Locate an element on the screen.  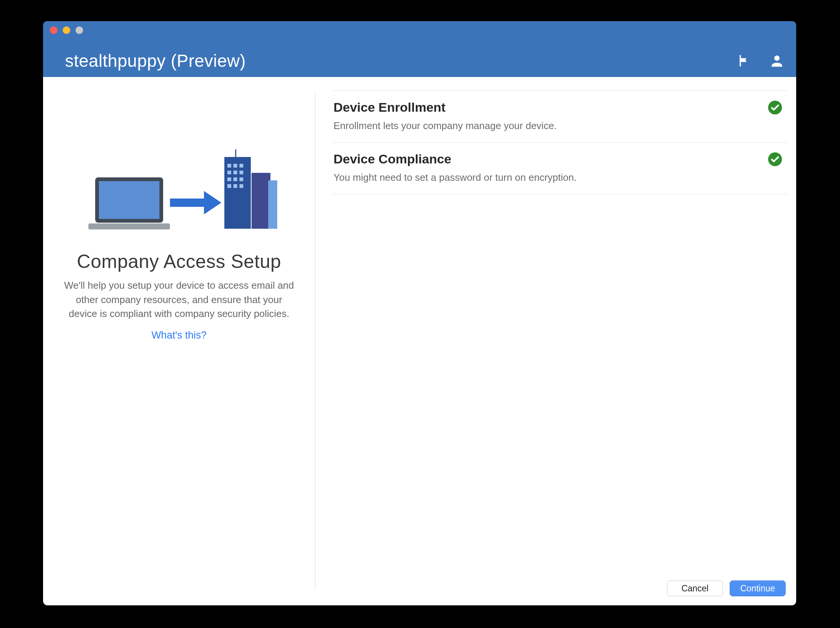
whats-this-link: What's this? is located at coordinates (179, 335).